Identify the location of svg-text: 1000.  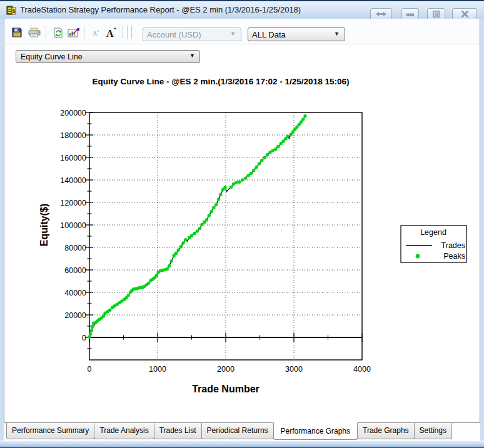
(158, 369).